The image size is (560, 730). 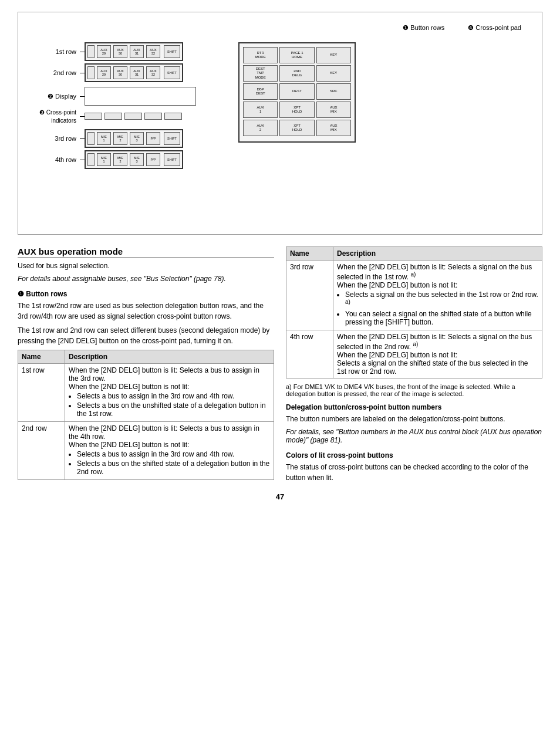 What do you see at coordinates (280, 496) in the screenshot?
I see `page-number: 47` at bounding box center [280, 496].